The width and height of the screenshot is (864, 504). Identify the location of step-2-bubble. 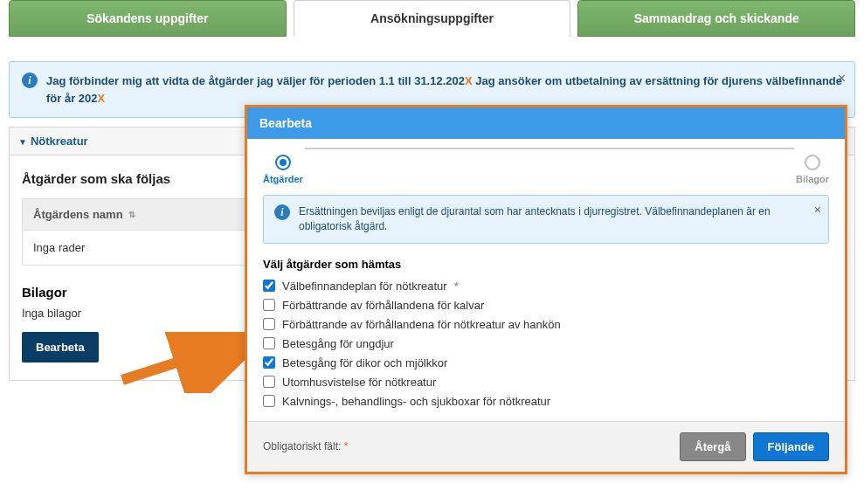
(812, 162).